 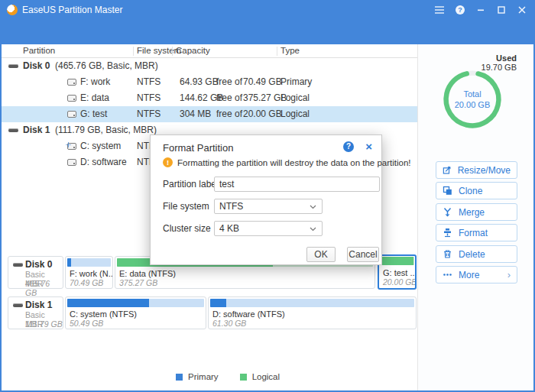 I want to click on resize-icon, so click(x=447, y=170).